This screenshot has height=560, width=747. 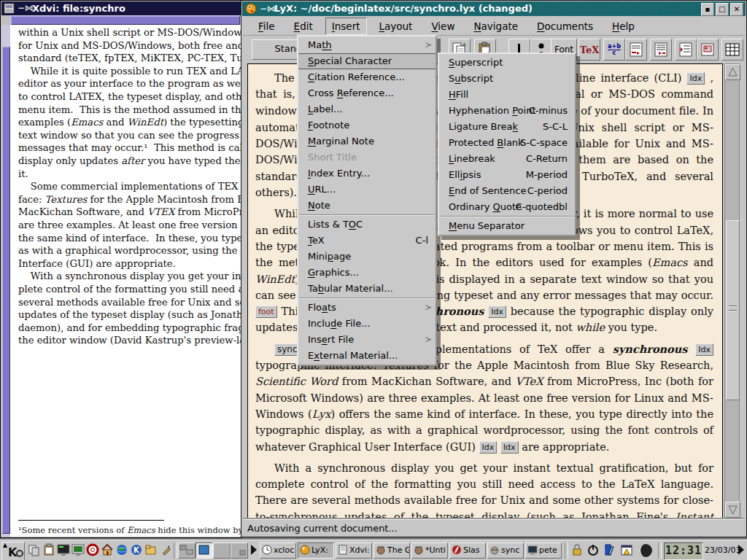 What do you see at coordinates (392, 551) in the screenshot?
I see `task-button-theg: The G` at bounding box center [392, 551].